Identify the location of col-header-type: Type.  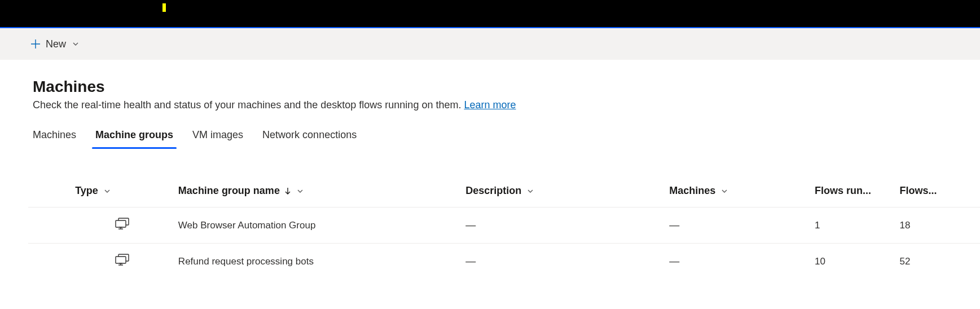
(122, 193).